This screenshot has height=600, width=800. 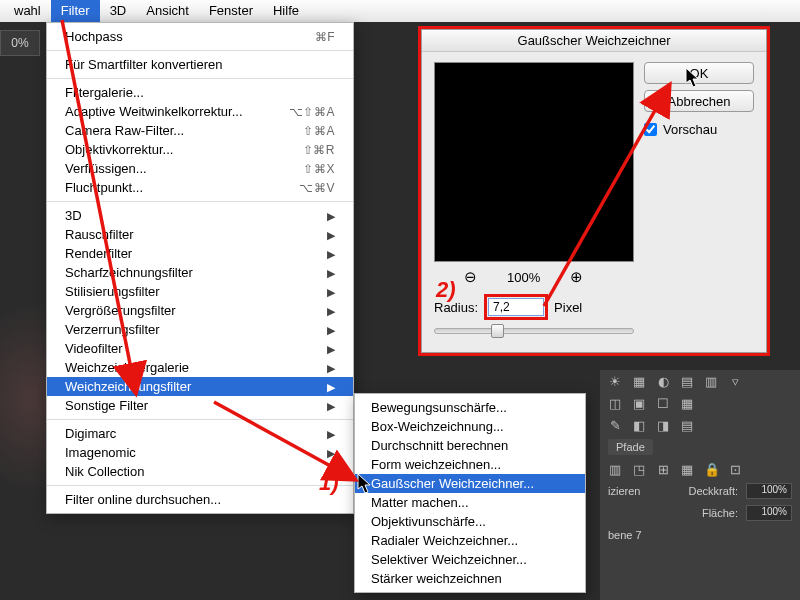 What do you see at coordinates (699, 73) in the screenshot?
I see `ok-button: OK` at bounding box center [699, 73].